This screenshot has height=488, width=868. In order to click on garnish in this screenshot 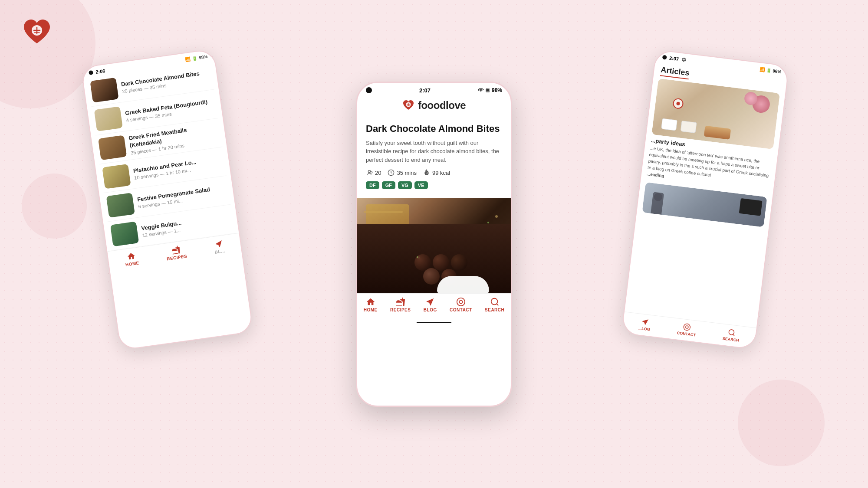, I will do `click(496, 216)`.